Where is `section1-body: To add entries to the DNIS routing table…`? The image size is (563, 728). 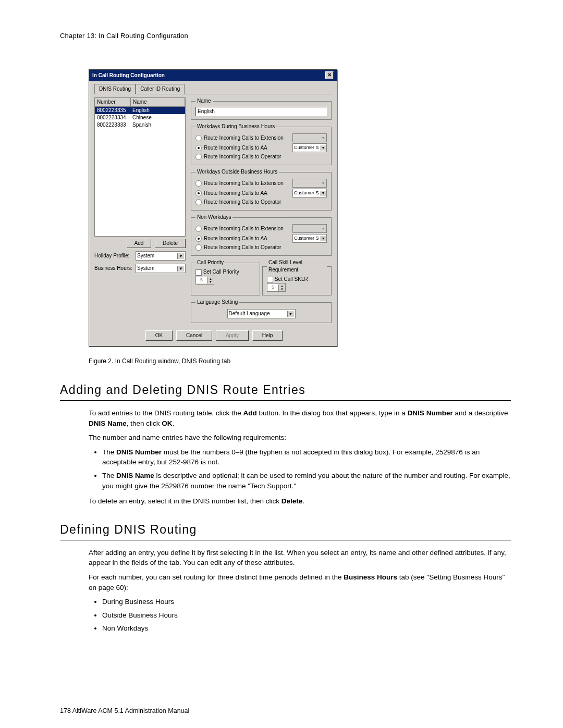
section1-body: To add entries to the DNIS routing table… is located at coordinates (300, 458).